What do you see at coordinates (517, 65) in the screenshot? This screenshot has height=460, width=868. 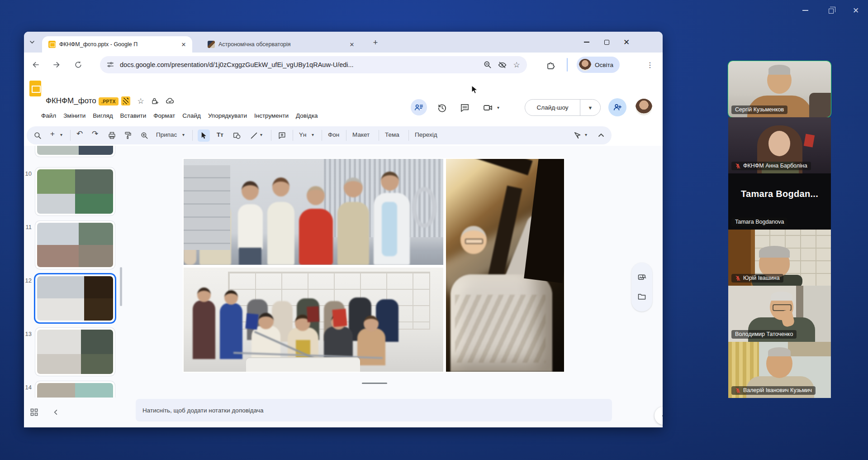 I see `bookmark-star-icon: ☆` at bounding box center [517, 65].